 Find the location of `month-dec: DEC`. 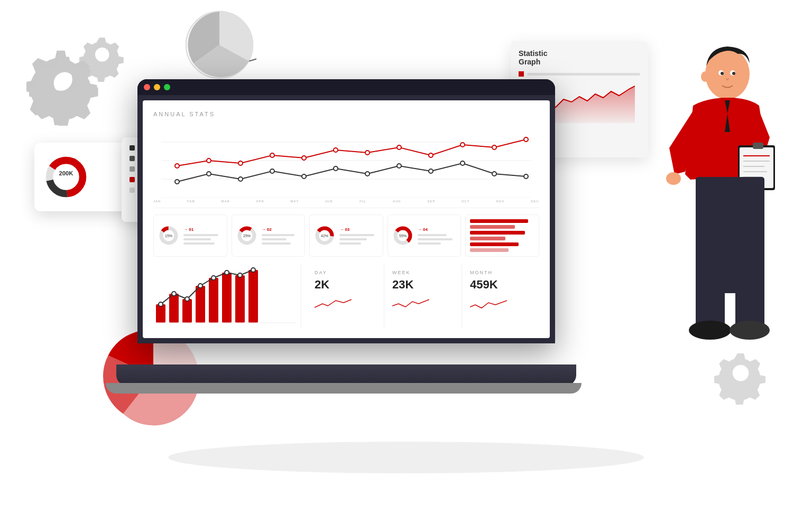

month-dec: DEC is located at coordinates (535, 201).